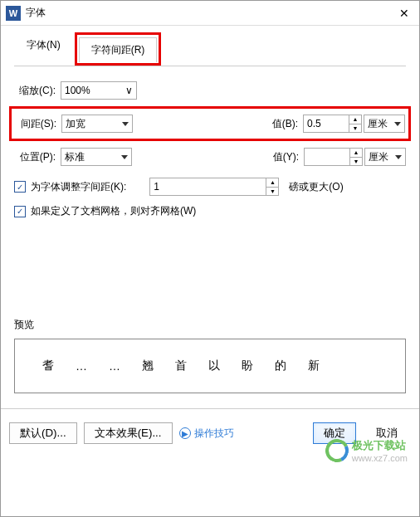 The width and height of the screenshot is (420, 517). What do you see at coordinates (75, 158) in the screenshot?
I see `position-value: 标准` at bounding box center [75, 158].